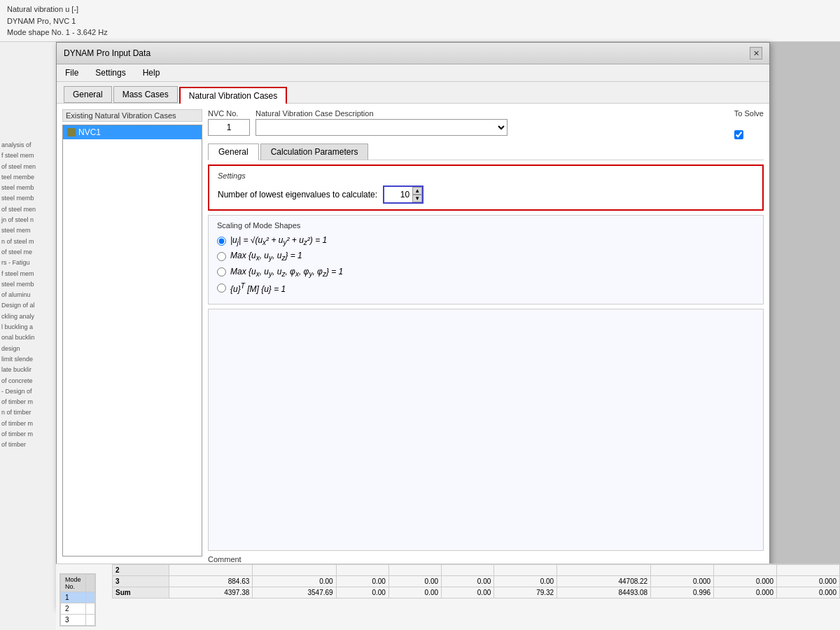 The image size is (840, 630). I want to click on row-2-v6, so click(526, 570).